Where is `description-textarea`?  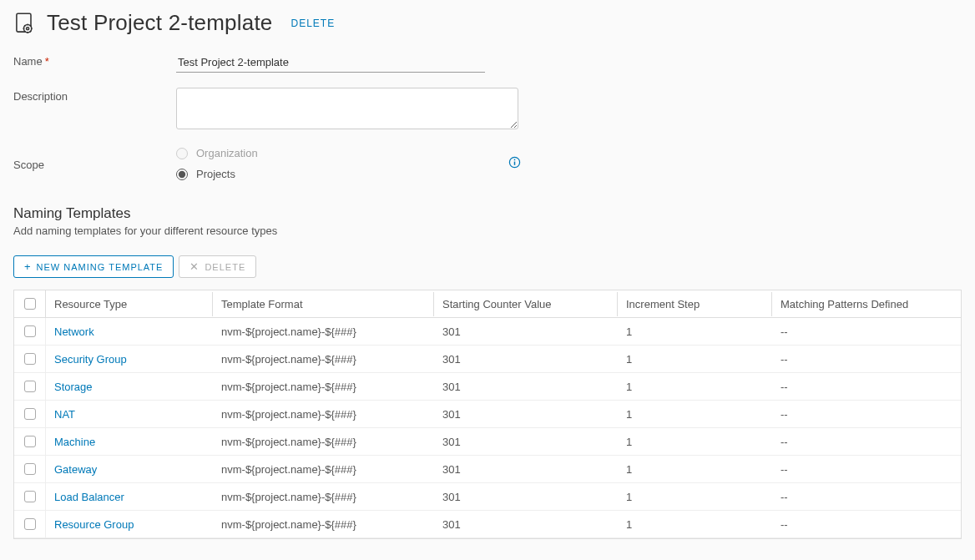
description-textarea is located at coordinates (347, 108).